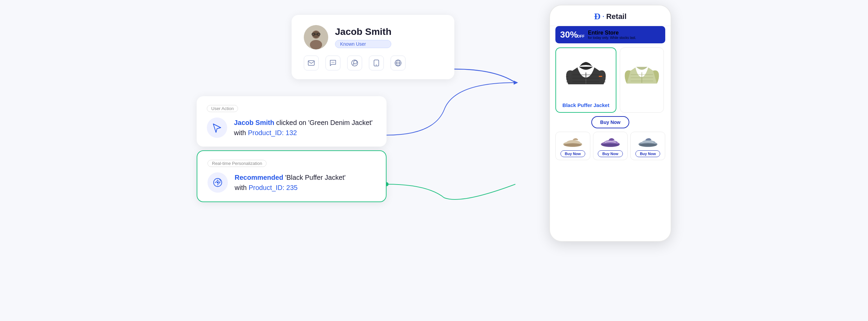 The width and height of the screenshot is (868, 321). Describe the element at coordinates (610, 146) in the screenshot. I see `shoe-card-2: Buy Now` at that location.